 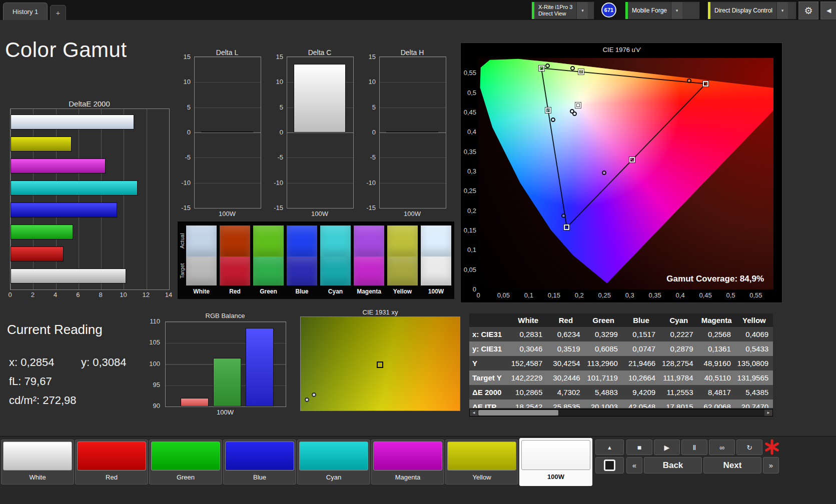 What do you see at coordinates (226, 364) in the screenshot?
I see `rgb-balance-chart` at bounding box center [226, 364].